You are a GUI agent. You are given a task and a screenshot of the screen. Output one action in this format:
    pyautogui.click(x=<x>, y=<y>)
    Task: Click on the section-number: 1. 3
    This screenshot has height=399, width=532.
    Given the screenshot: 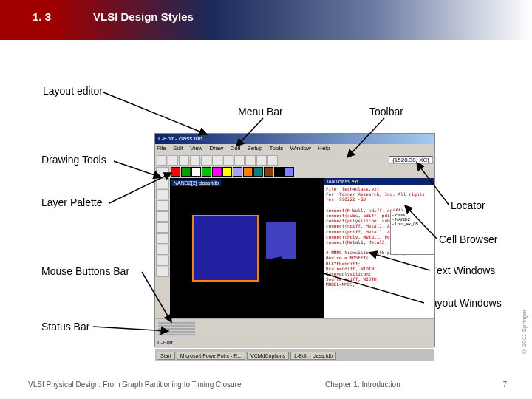 What is the action you would take?
    pyautogui.click(x=41, y=16)
    